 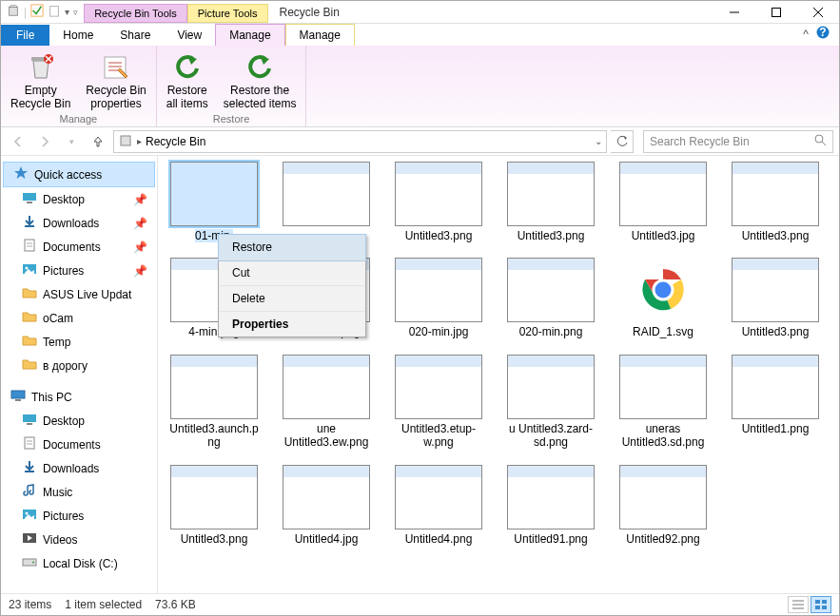 What do you see at coordinates (663, 435) in the screenshot?
I see `file-name-label: uneras Untitled3.sd.png` at bounding box center [663, 435].